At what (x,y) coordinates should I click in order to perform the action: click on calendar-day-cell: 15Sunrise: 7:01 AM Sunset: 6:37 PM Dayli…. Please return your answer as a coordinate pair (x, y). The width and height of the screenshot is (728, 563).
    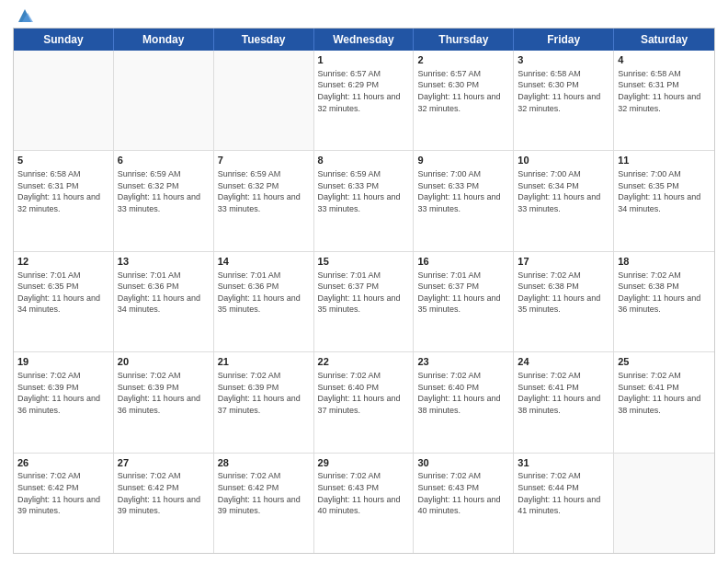
    Looking at the image, I should click on (364, 302).